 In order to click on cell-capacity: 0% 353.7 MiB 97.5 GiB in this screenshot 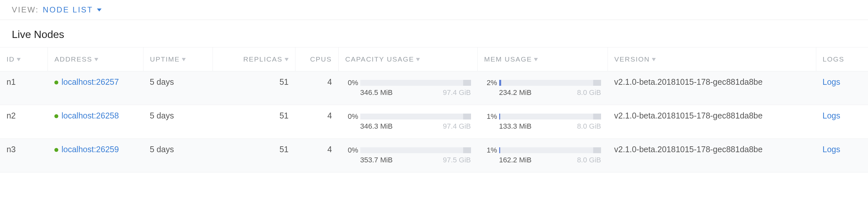, I will do `click(408, 156)`.